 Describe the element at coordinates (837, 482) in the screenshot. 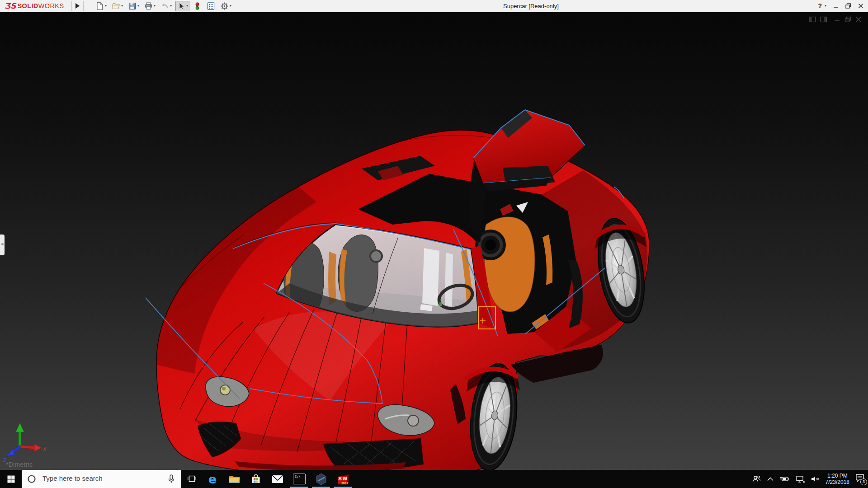

I see `clock-date: 7/23/2018` at that location.